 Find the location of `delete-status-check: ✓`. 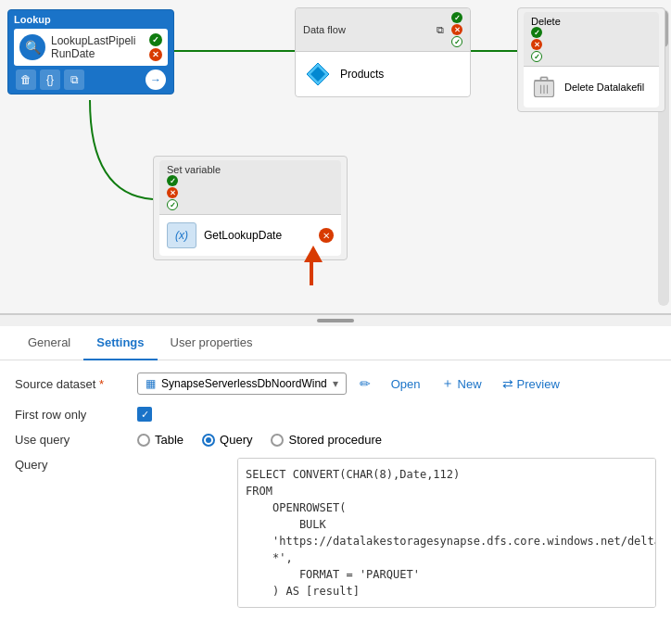

delete-status-check: ✓ is located at coordinates (537, 32).